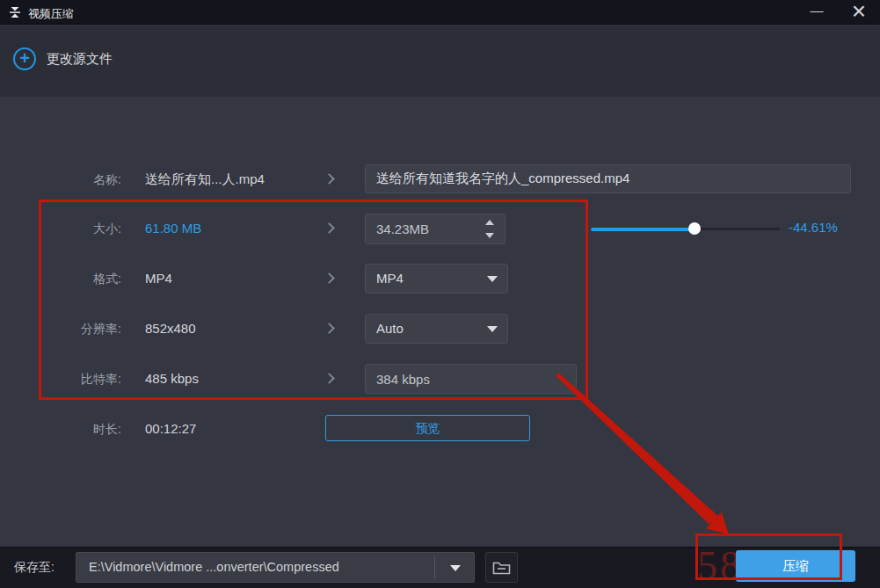 The height and width of the screenshot is (588, 880). What do you see at coordinates (171, 329) in the screenshot?
I see `resolution-value: 852x480` at bounding box center [171, 329].